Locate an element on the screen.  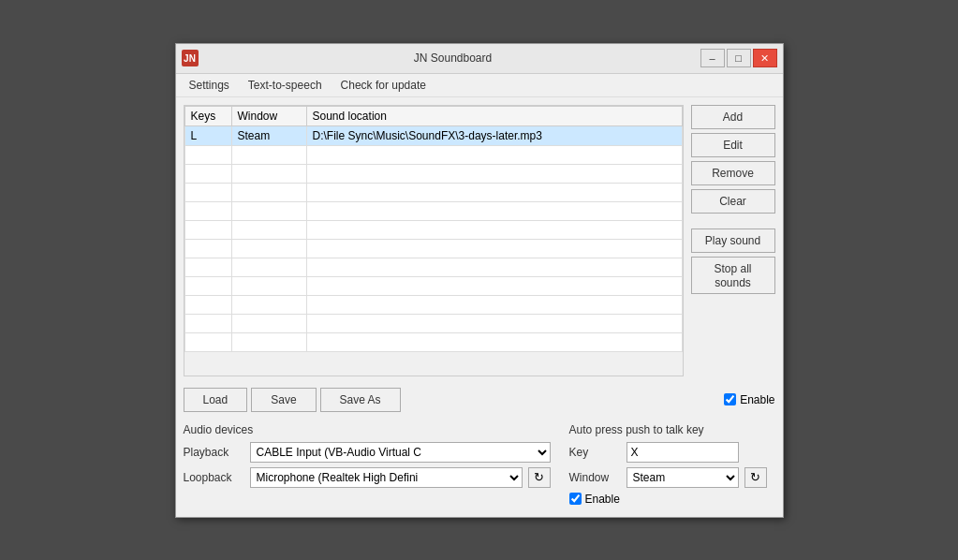
push-window-refresh-button: ↻ is located at coordinates (756, 478).